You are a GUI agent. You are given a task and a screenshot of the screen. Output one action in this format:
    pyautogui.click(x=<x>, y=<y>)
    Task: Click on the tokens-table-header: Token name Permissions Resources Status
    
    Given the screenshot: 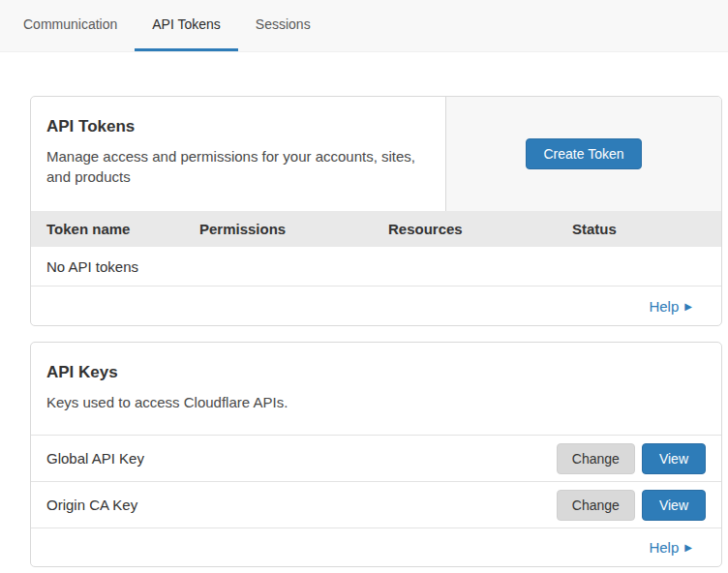 What is the action you would take?
    pyautogui.click(x=376, y=228)
    